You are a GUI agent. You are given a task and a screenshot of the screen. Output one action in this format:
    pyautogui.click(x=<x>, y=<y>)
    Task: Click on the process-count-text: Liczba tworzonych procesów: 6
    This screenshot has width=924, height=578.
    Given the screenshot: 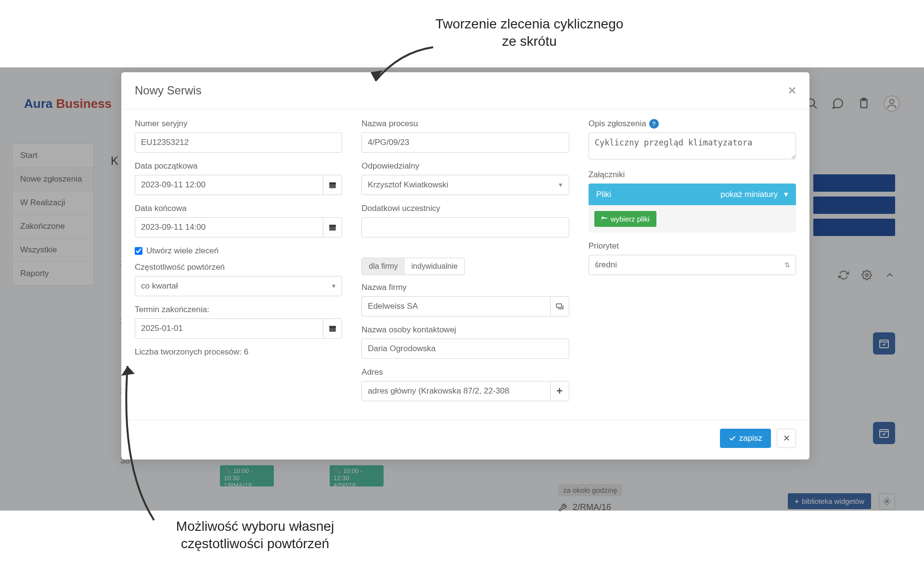 What is the action you would take?
    pyautogui.click(x=239, y=352)
    